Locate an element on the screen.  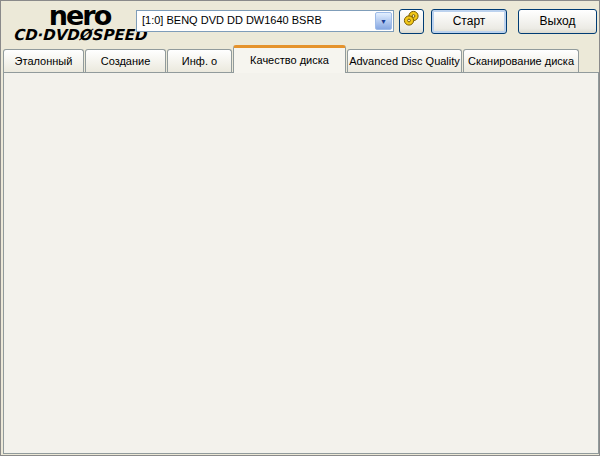
start-button: Старт is located at coordinates (469, 22).